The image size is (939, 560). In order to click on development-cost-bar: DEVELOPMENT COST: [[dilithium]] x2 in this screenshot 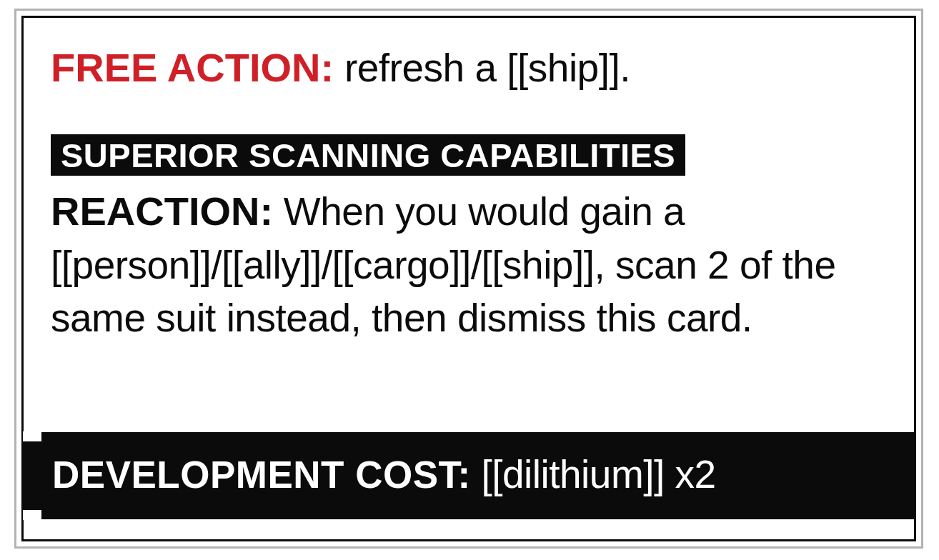, I will do `click(469, 476)`.